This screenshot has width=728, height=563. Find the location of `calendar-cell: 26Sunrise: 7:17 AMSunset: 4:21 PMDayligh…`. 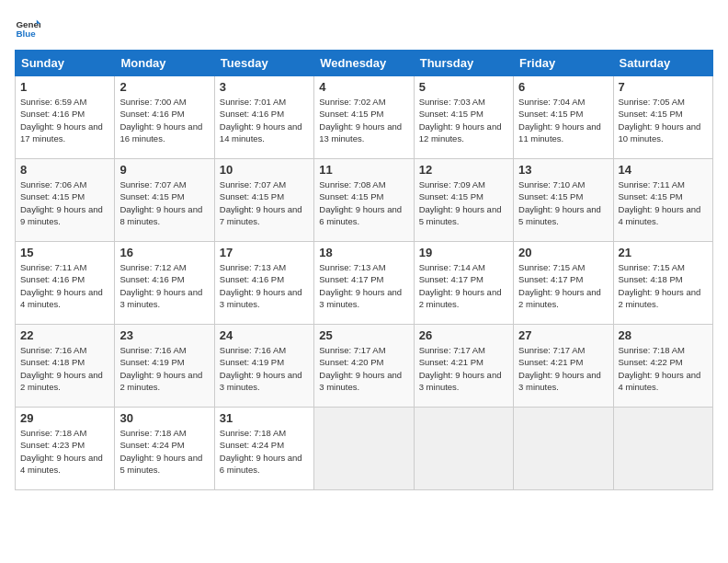

calendar-cell: 26Sunrise: 7:17 AMSunset: 4:21 PMDayligh… is located at coordinates (463, 366).